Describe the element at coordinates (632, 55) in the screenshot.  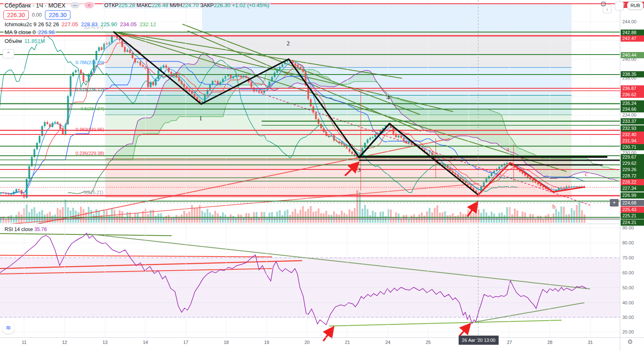
I see `price-level-label: 240.44` at that location.